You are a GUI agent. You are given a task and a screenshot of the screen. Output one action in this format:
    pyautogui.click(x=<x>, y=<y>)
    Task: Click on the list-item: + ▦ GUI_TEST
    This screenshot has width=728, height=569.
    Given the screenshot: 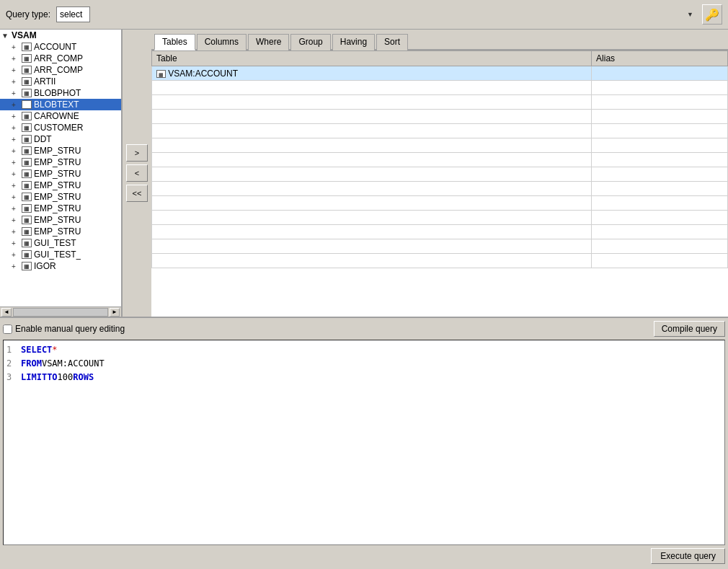 What is the action you would take?
    pyautogui.click(x=61, y=243)
    